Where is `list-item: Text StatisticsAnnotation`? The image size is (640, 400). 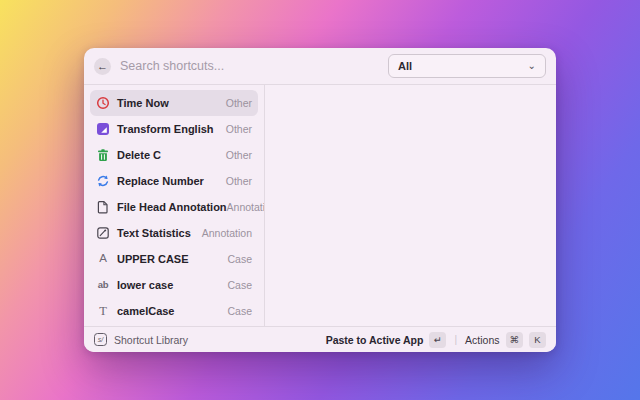
list-item: Text StatisticsAnnotation is located at coordinates (174, 233).